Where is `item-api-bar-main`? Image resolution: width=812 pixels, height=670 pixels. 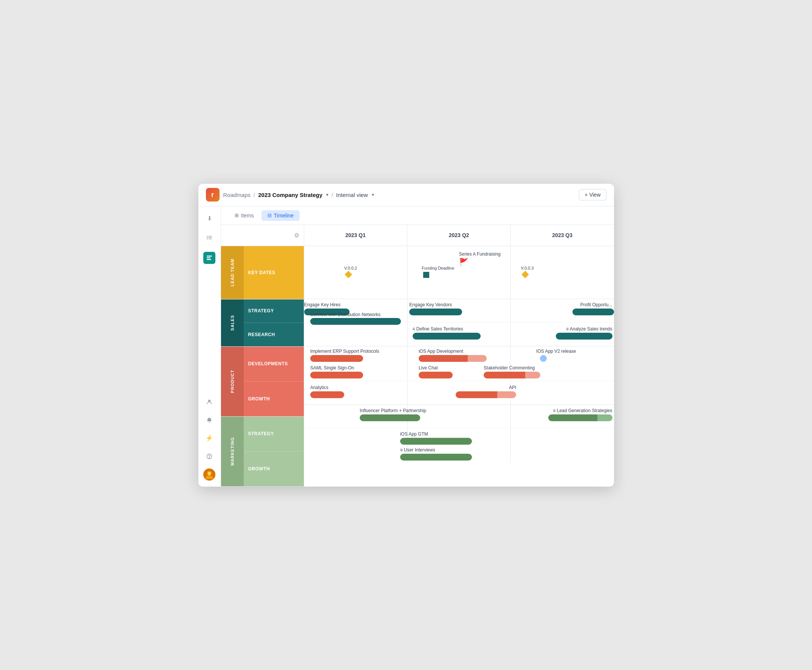 item-api-bar-main is located at coordinates (476, 395).